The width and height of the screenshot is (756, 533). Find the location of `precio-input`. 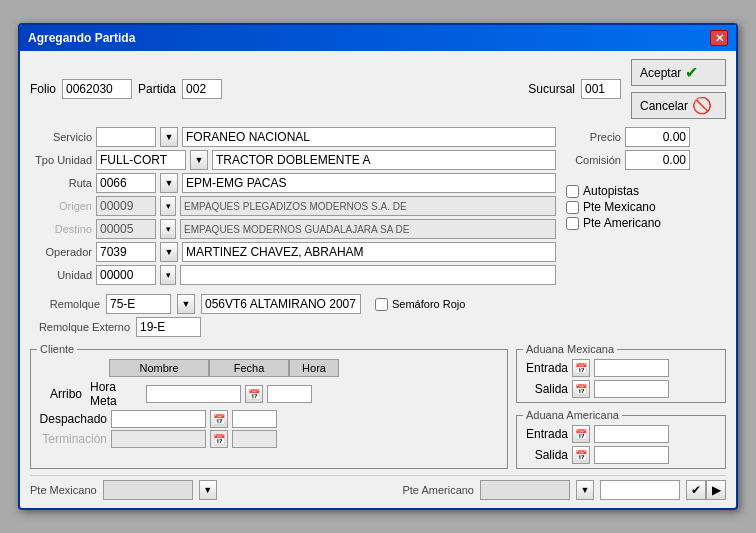

precio-input is located at coordinates (658, 137).